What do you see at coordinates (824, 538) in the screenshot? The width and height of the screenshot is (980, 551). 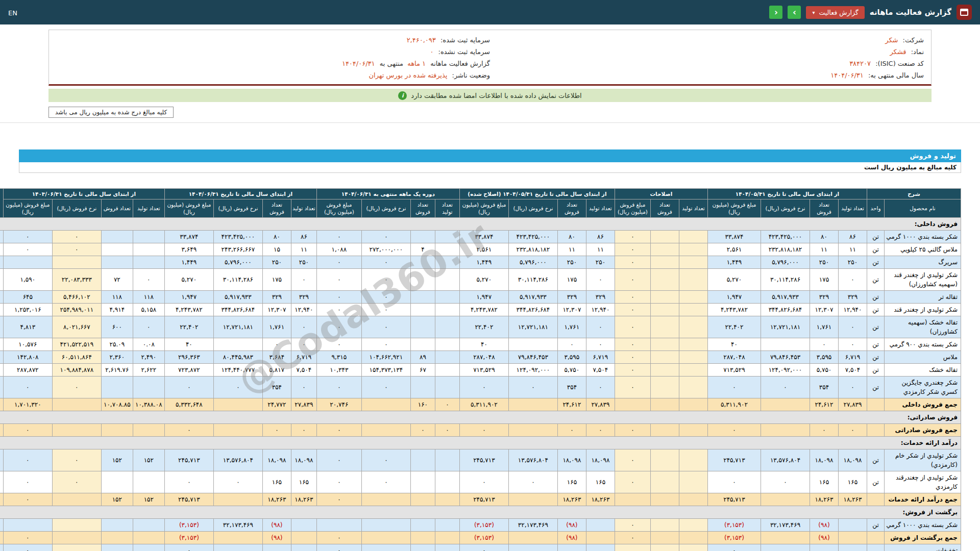 I see `value-cell: (۹۸)` at bounding box center [824, 538].